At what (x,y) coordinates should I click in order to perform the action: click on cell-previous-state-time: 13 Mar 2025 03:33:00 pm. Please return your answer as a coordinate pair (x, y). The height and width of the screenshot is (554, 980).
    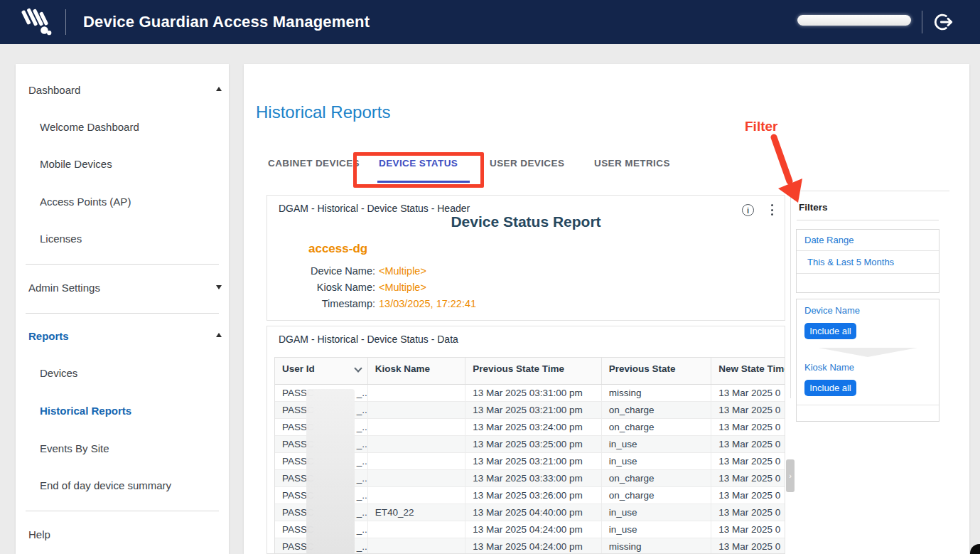
    Looking at the image, I should click on (533, 478).